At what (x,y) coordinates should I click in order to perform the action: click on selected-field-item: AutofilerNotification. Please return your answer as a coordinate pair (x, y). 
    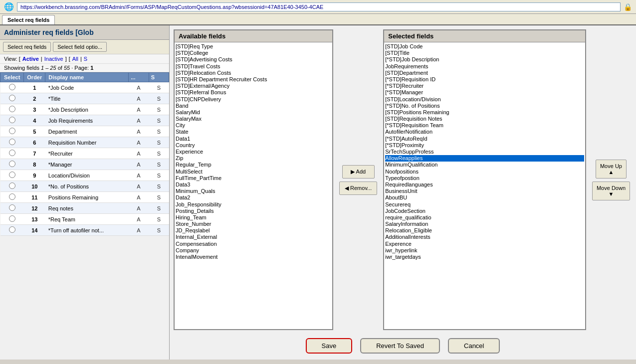
    Looking at the image, I should click on (485, 132).